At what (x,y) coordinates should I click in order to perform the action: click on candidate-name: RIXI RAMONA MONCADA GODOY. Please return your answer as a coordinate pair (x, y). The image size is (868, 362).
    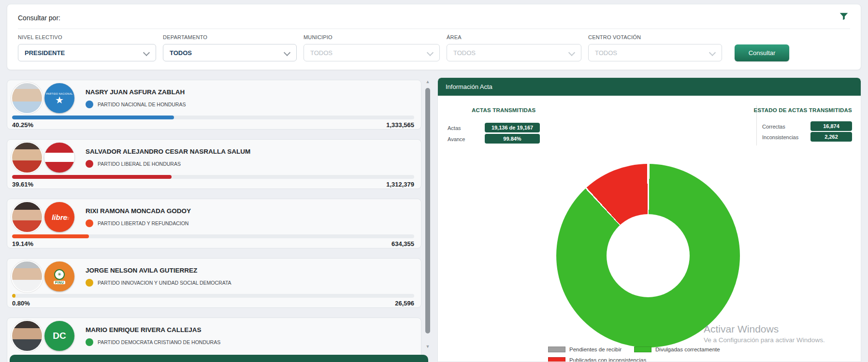
    Looking at the image, I should click on (138, 211).